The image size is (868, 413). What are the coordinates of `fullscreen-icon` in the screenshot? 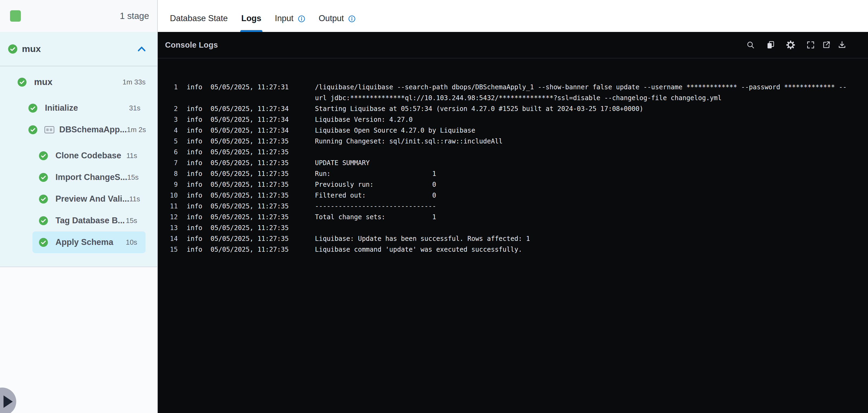 It's located at (811, 45).